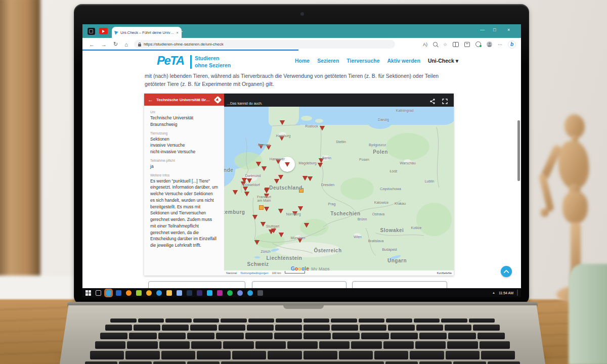 The image size is (607, 364). I want to click on nav-item-home: Home, so click(302, 61).